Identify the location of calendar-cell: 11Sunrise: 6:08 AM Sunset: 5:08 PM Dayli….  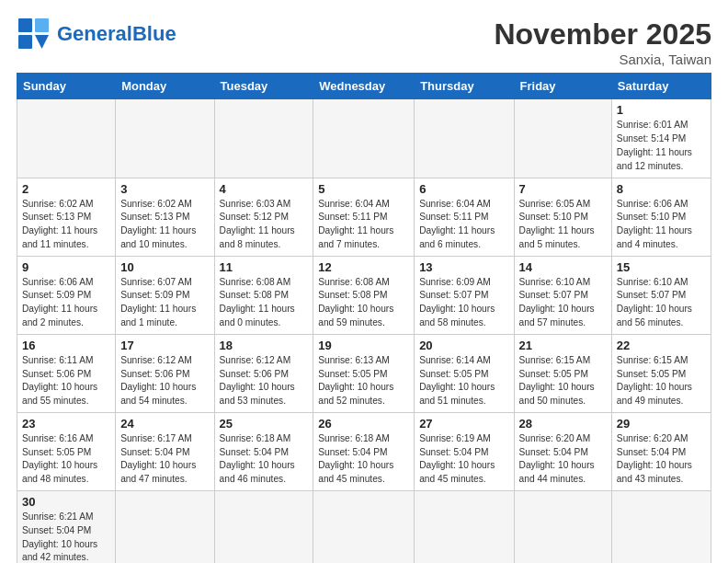
(264, 294).